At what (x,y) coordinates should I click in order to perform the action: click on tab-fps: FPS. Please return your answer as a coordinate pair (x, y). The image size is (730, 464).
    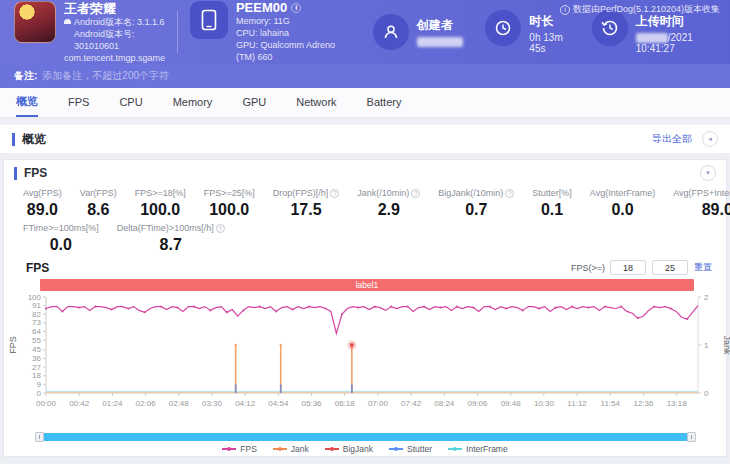
    Looking at the image, I should click on (78, 102).